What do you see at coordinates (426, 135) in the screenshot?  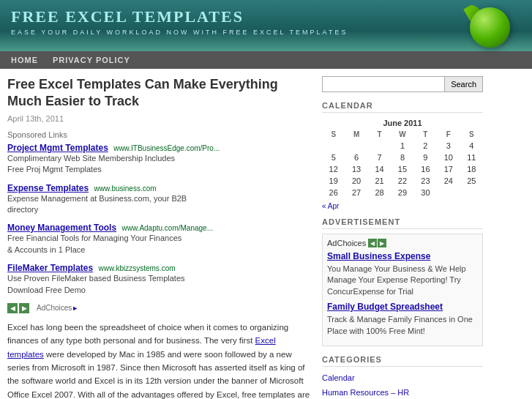 I see `cal-day-t2: T` at bounding box center [426, 135].